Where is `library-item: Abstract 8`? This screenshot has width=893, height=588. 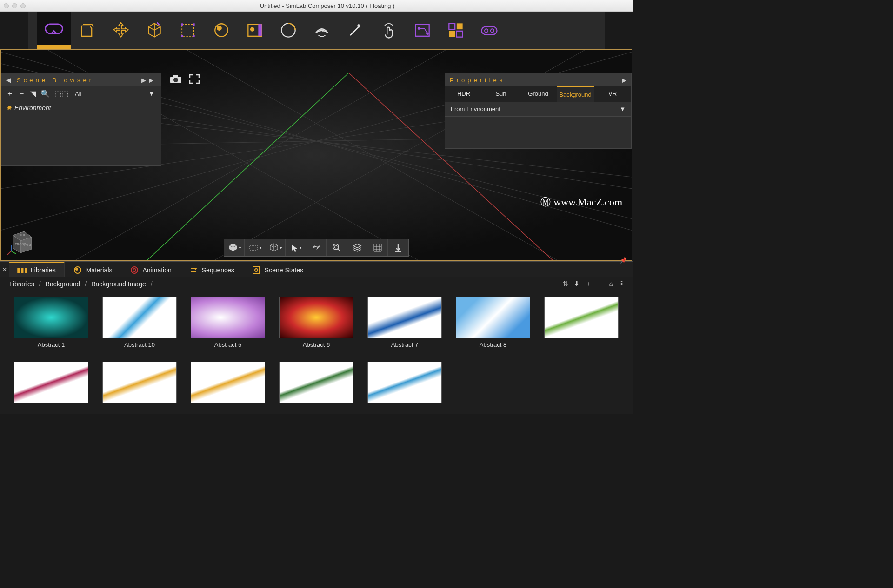
library-item: Abstract 8 is located at coordinates (493, 324).